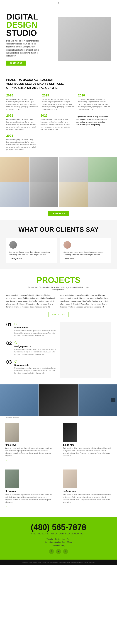  Describe the element at coordinates (86, 259) in the screenshot. I see `testimonial-2-author: - Maria Chan` at that location.